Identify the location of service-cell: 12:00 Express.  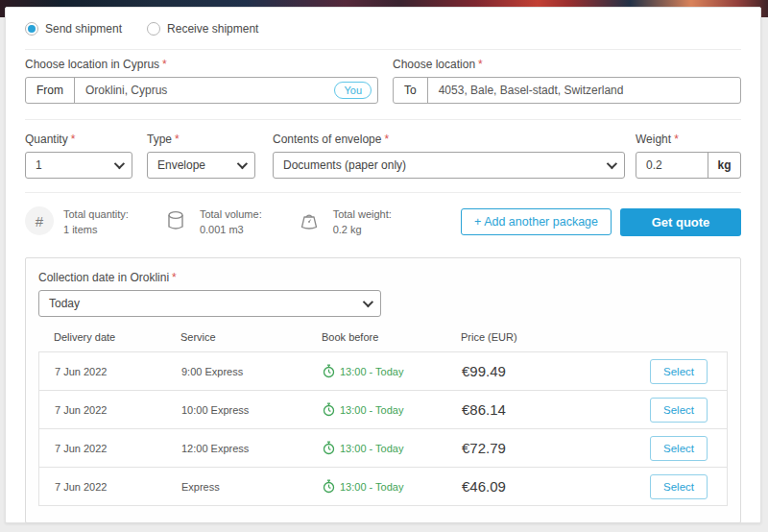
(252, 448).